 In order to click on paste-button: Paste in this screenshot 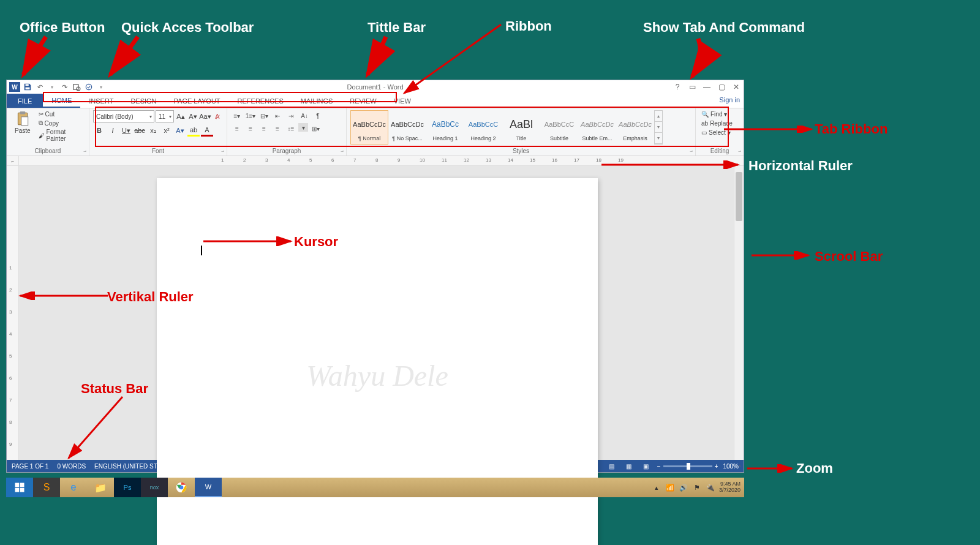, I will do `click(23, 126)`.